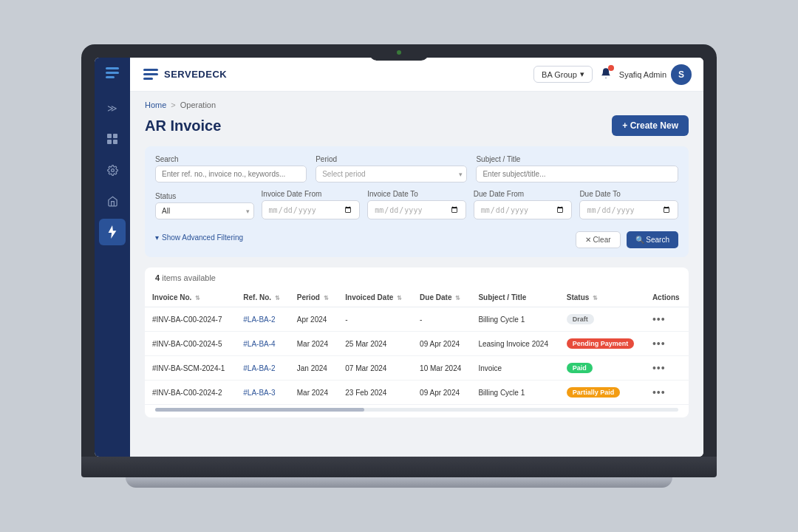 The height and width of the screenshot is (532, 798). What do you see at coordinates (155, 105) in the screenshot?
I see `breadcrumb-home: Home` at bounding box center [155, 105].